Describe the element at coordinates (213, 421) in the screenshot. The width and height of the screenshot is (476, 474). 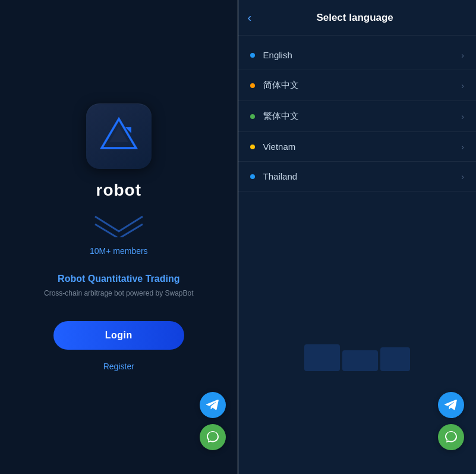
I see `fab-container-left` at that location.